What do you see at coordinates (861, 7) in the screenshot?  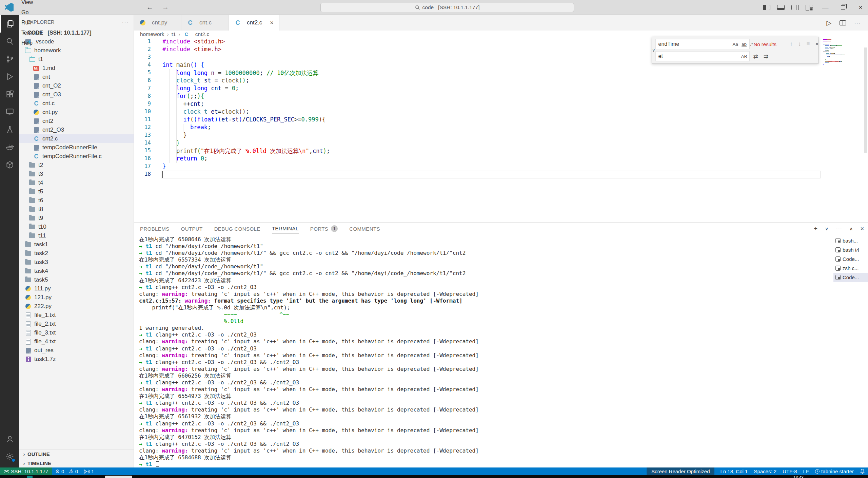 I see `close-window-button: ×` at bounding box center [861, 7].